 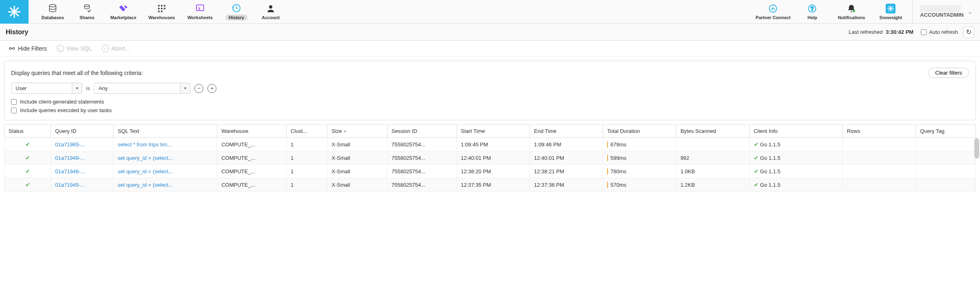 What do you see at coordinates (200, 9) in the screenshot?
I see `worksheets-icon` at bounding box center [200, 9].